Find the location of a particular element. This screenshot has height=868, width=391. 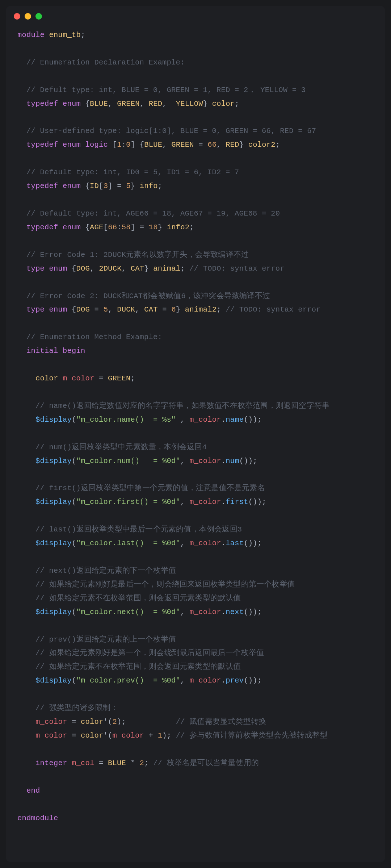

comment: // 强类型的诸多限制： is located at coordinates (77, 708).